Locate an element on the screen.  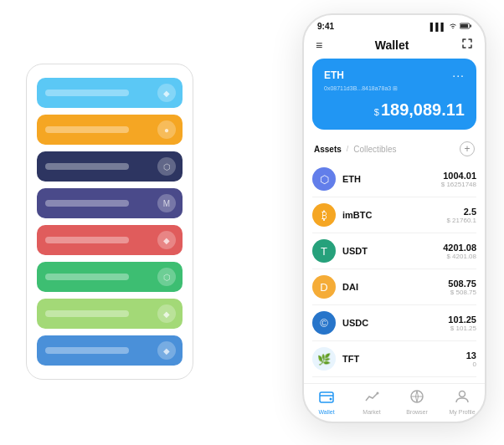
asset-row-dai: DDAI508.75$ 508.75 is located at coordinates (394, 288).